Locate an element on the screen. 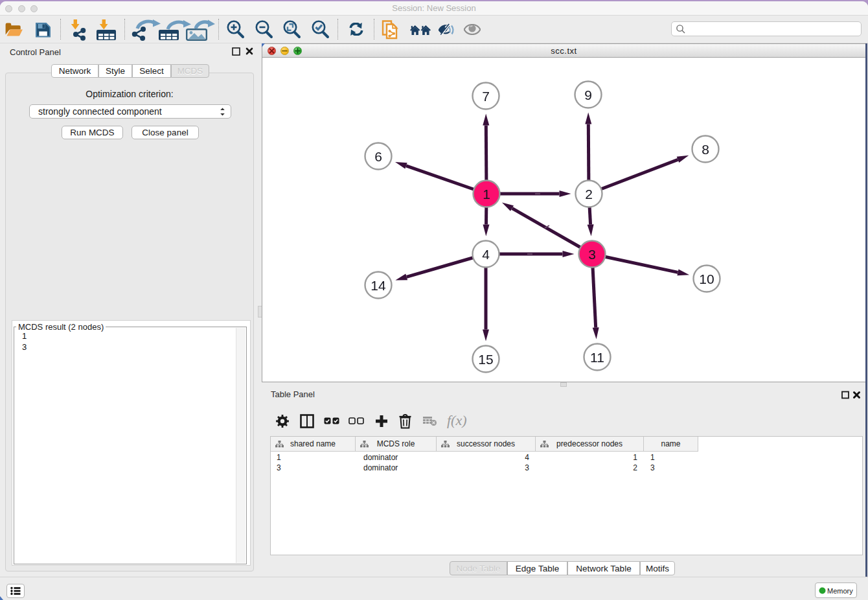 The image size is (868, 600). svg-text: 9 is located at coordinates (588, 95).